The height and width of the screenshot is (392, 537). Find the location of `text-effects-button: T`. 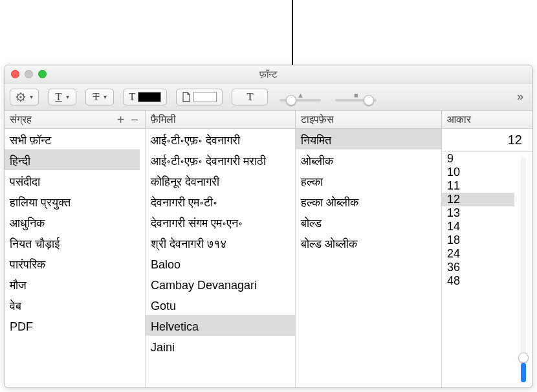

text-effects-button: T is located at coordinates (250, 97).